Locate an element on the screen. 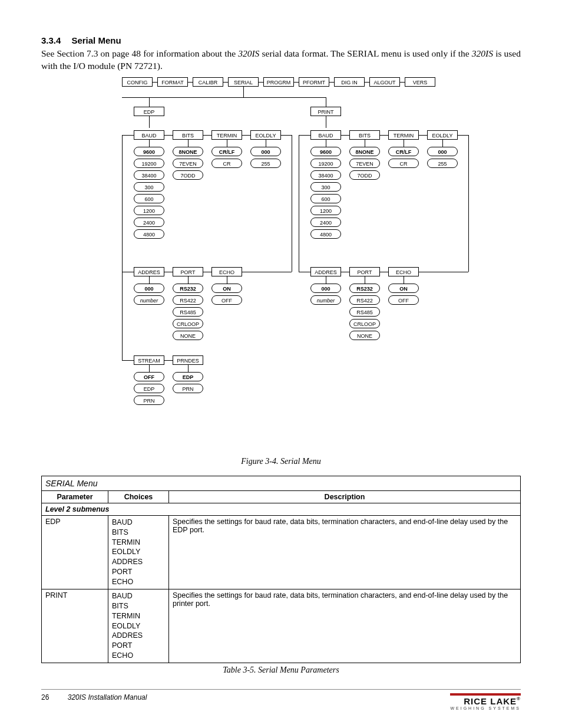 This screenshot has height=728, width=562. param-node: STREAM is located at coordinates (149, 360).